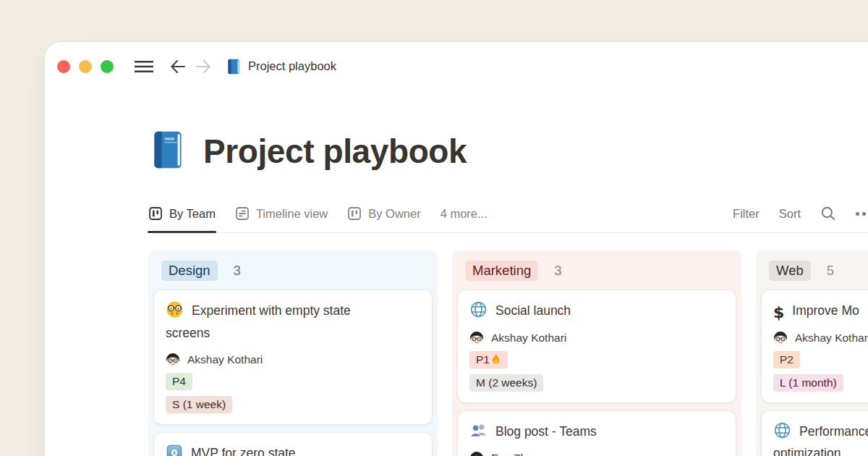 The width and height of the screenshot is (868, 456). What do you see at coordinates (489, 360) in the screenshot?
I see `card-tag-p1: P1` at bounding box center [489, 360].